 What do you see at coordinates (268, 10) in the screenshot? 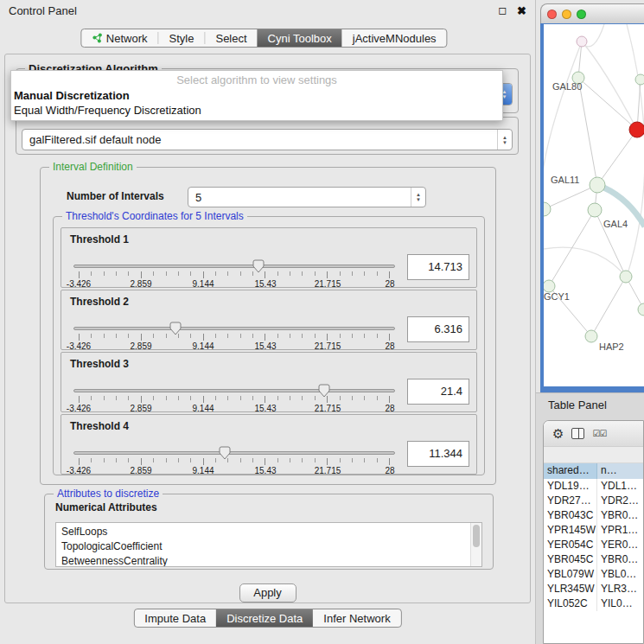
I see `control-panel-titlebar: Control Panel ◻ ✖` at bounding box center [268, 10].